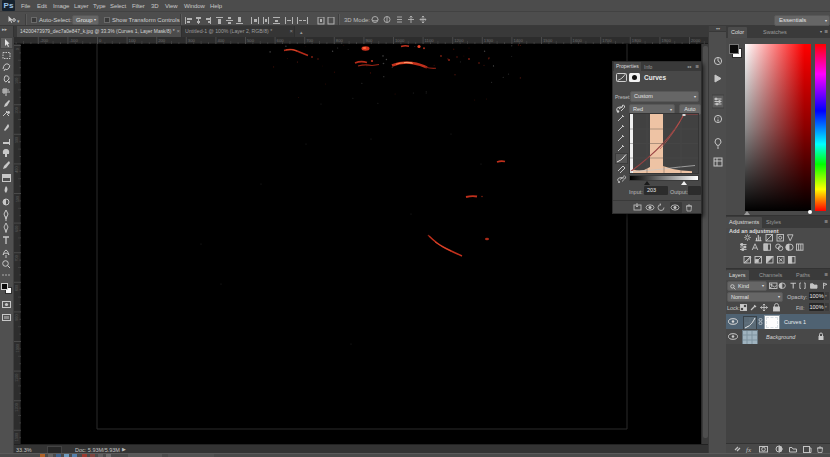  What do you see at coordinates (637, 40) in the screenshot?
I see `svg-text: 1800` at bounding box center [637, 40].